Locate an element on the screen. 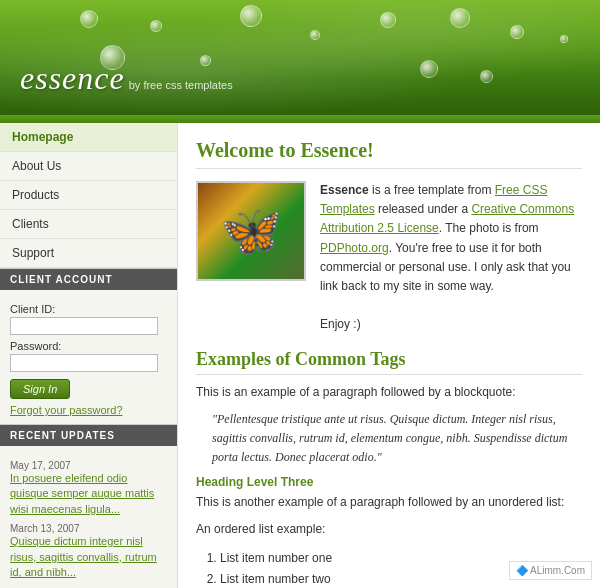 Image resolution: width=600 pixels, height=588 pixels. paragraph-2: This is another example of a paragraph f… is located at coordinates (389, 502).